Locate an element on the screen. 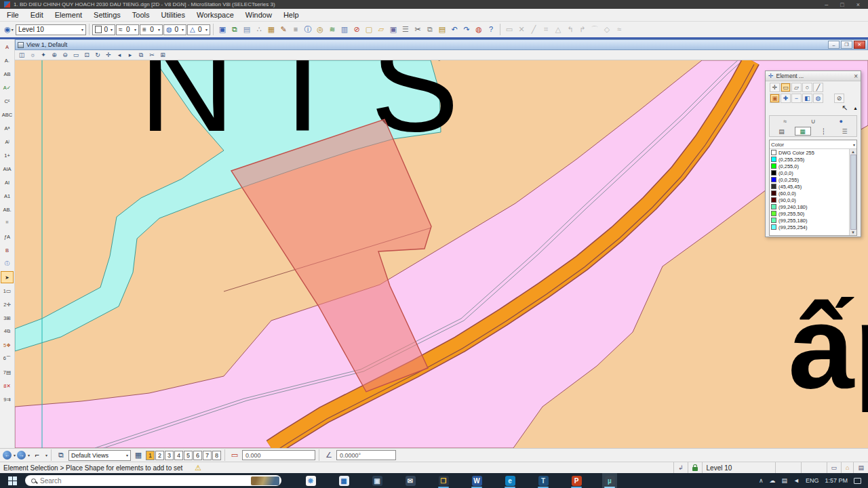 This screenshot has height=488, width=868. distance-field: 0.000 is located at coordinates (279, 455).